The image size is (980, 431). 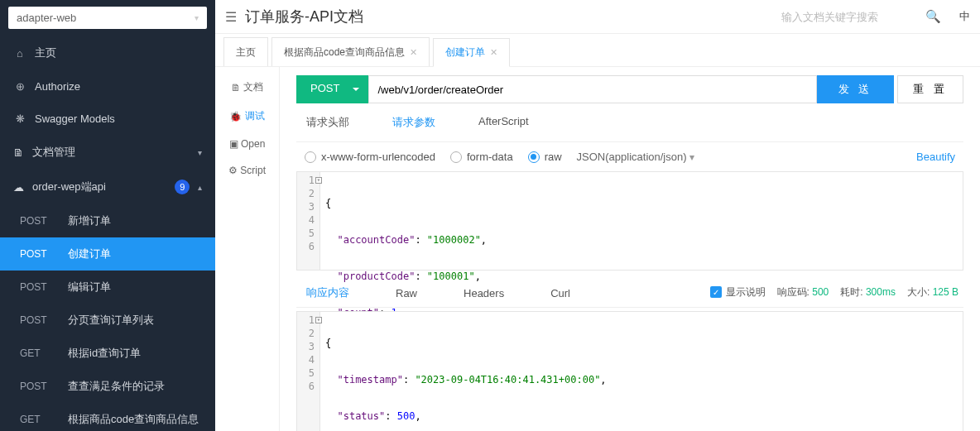 What do you see at coordinates (70, 187) in the screenshot?
I see `nav-label: order-wep端api` at bounding box center [70, 187].